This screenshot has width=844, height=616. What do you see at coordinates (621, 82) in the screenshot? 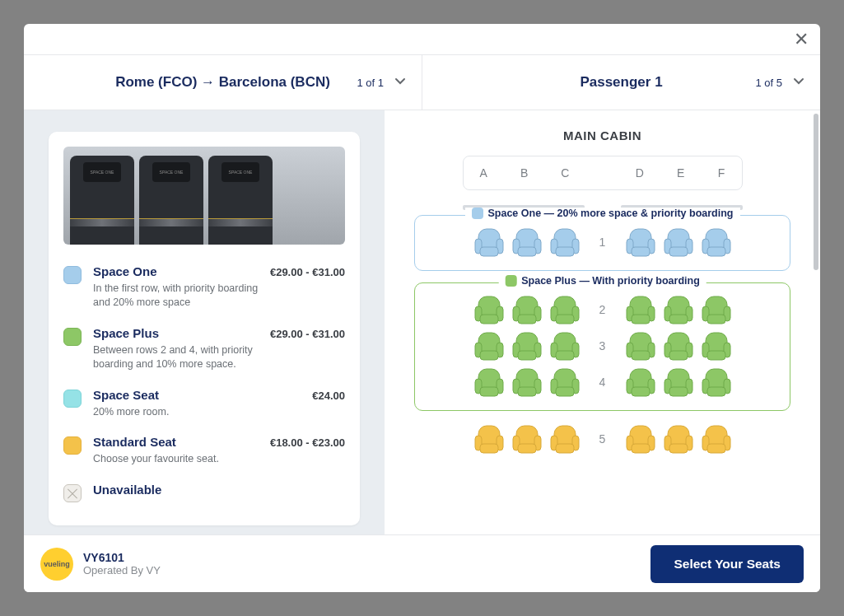
I see `passenger-selector: Passenger 1 1 of 5` at bounding box center [621, 82].